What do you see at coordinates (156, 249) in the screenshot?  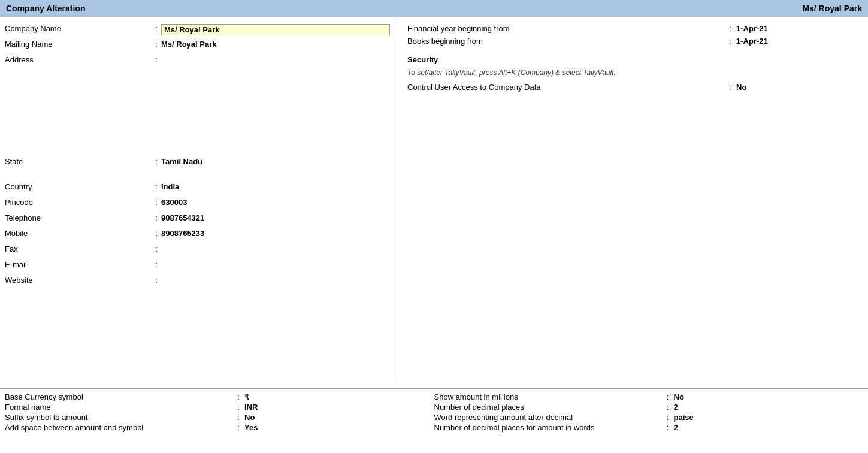 I see `fax-colon: :` at bounding box center [156, 249].